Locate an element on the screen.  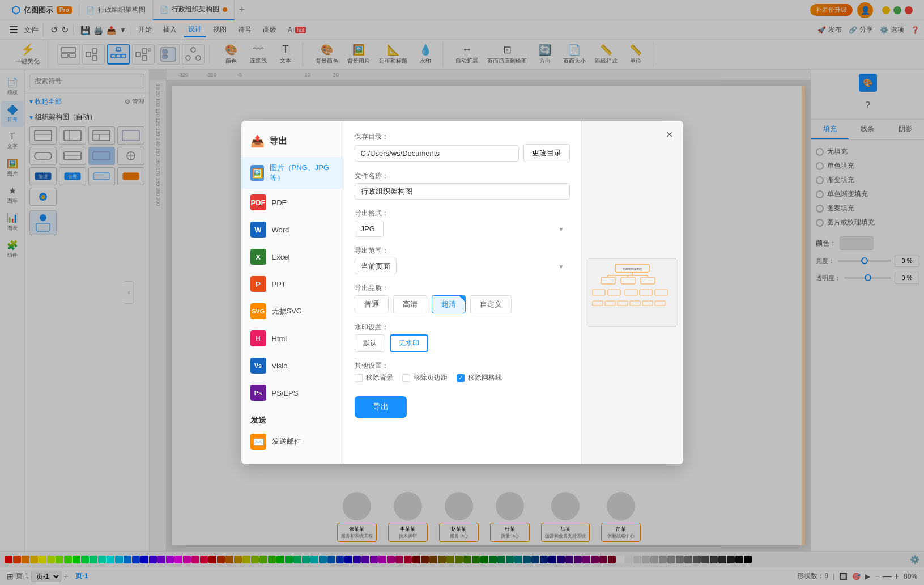
remove-bg-checkbox is located at coordinates (359, 378).